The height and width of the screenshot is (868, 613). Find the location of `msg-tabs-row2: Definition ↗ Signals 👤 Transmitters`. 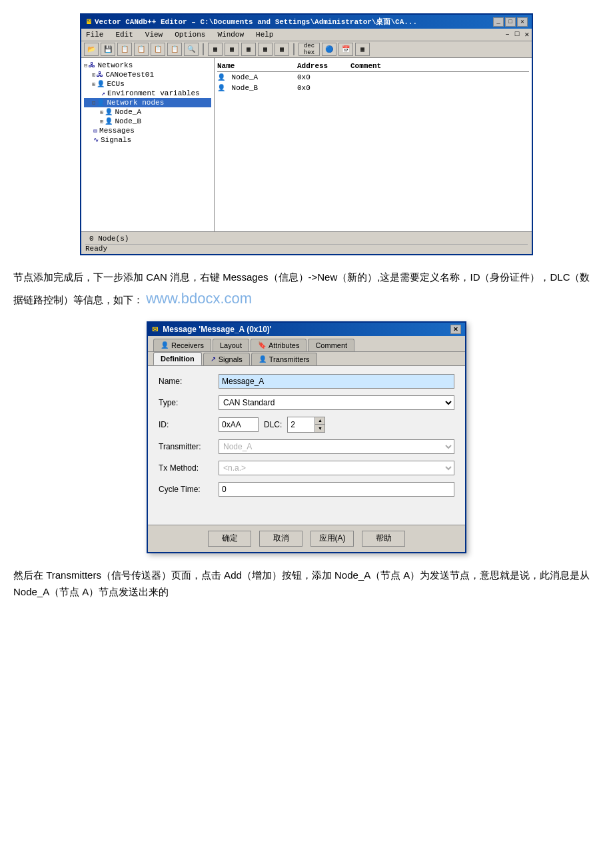

msg-tabs-row2: Definition ↗ Signals 👤 Transmitters is located at coordinates (306, 359).